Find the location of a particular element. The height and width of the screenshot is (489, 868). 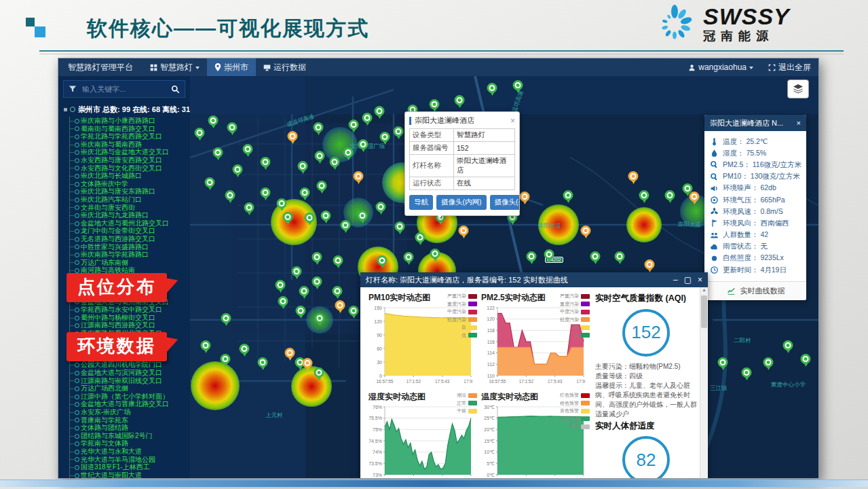

sidebar-tree-item: 无名道路与西游路交叉口 is located at coordinates (130, 239).